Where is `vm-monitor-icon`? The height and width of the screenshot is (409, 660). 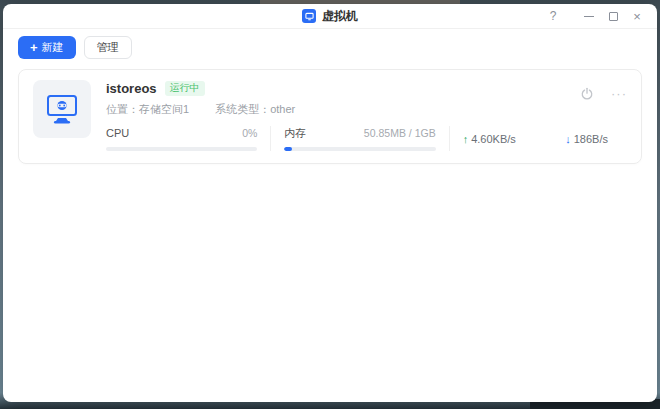
vm-monitor-icon is located at coordinates (62, 109).